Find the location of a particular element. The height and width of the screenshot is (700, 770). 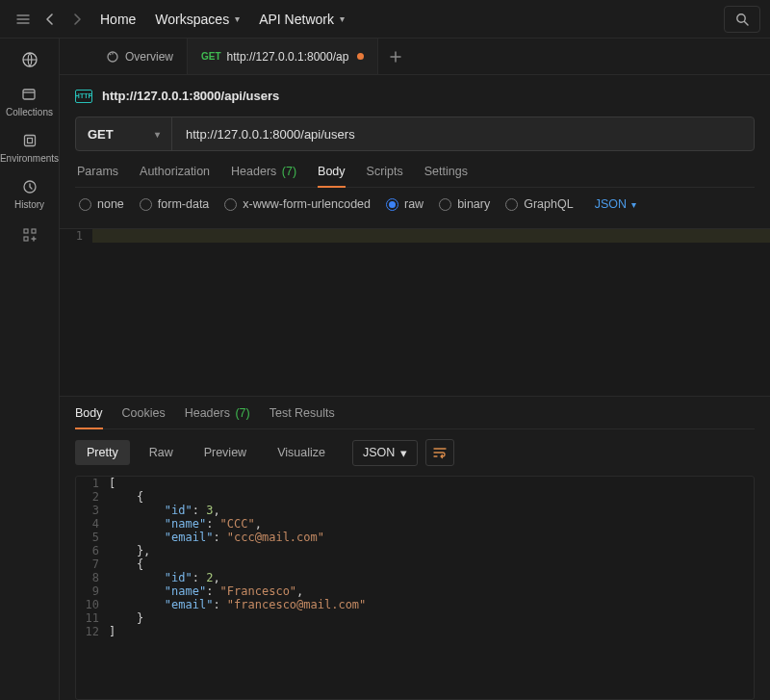

url-input is located at coordinates (463, 134).